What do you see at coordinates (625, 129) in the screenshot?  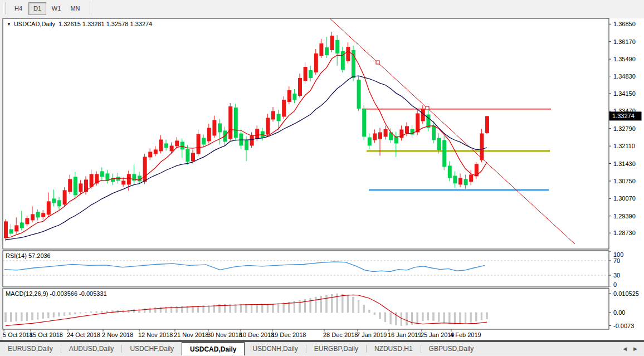 I see `price-axis-label: 1.32790` at bounding box center [625, 129].